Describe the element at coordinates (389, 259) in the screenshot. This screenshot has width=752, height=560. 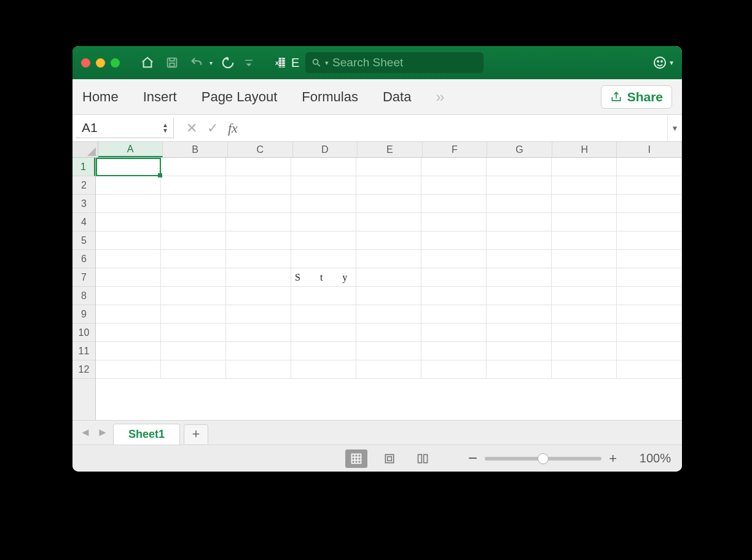
I see `cell-e6` at that location.